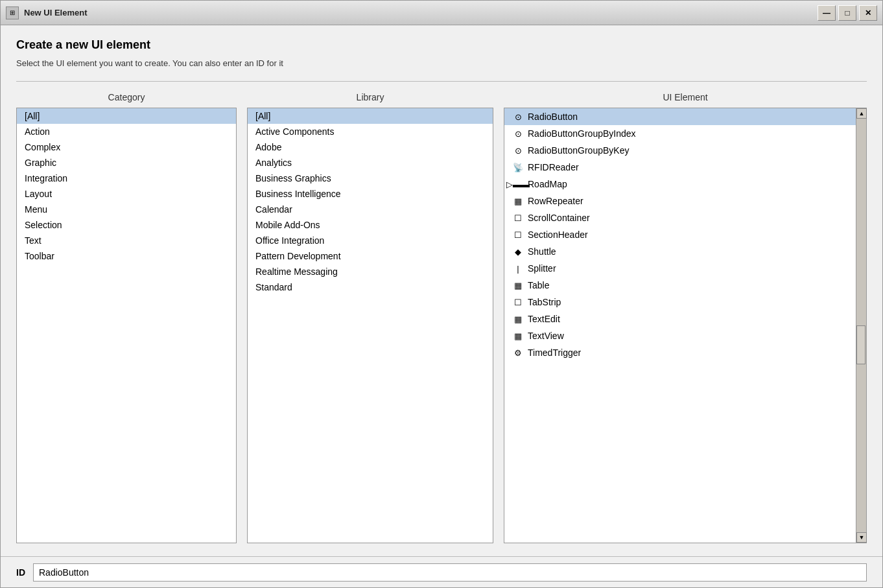  I want to click on minimize-button: —, so click(827, 13).